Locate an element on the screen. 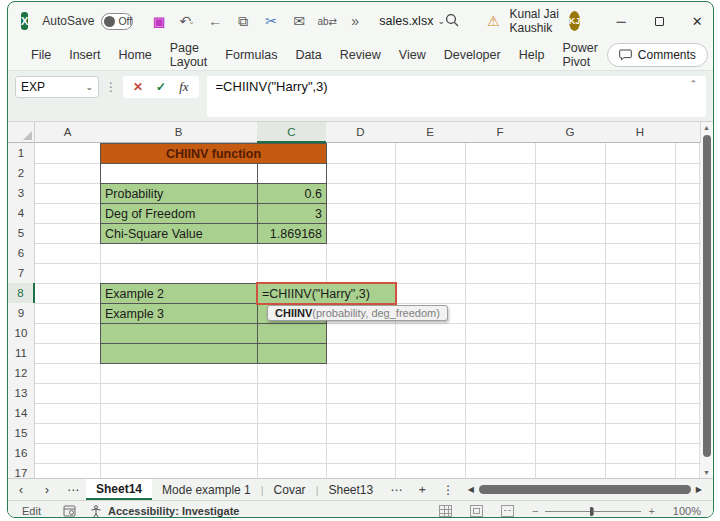 The image size is (720, 521). cell-B1: CHIINV function is located at coordinates (214, 154).